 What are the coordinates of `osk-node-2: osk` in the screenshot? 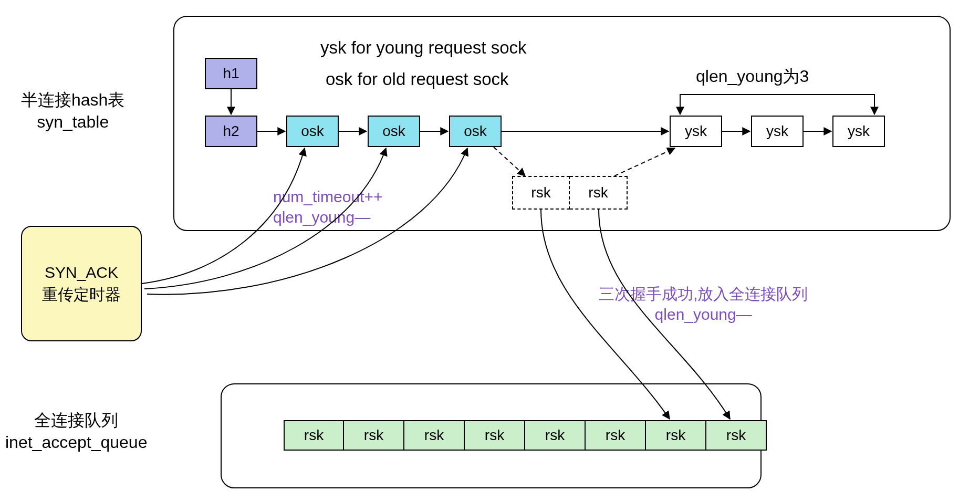 It's located at (394, 131).